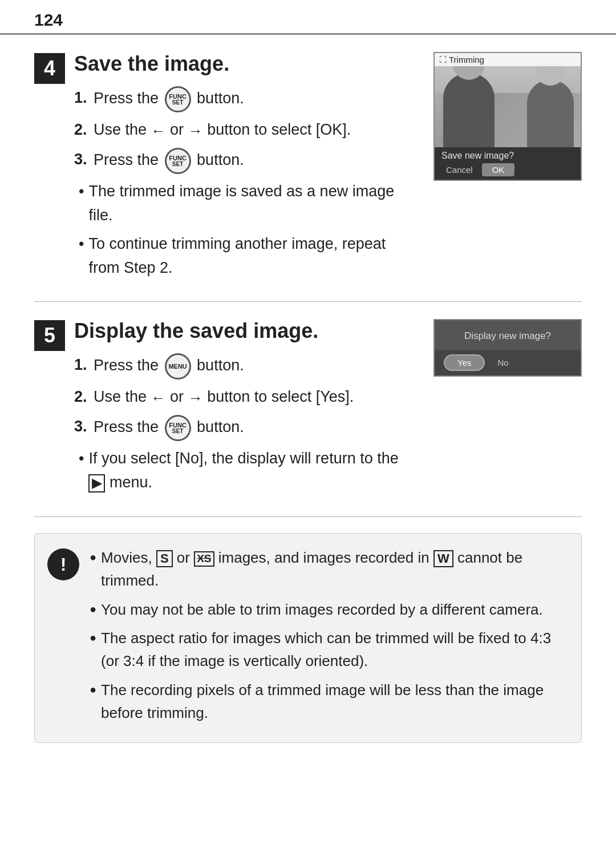 Image resolution: width=616 pixels, height=868 pixels. Describe the element at coordinates (333, 649) in the screenshot. I see `note-text-3: The aspect ratio for images which can be…` at that location.